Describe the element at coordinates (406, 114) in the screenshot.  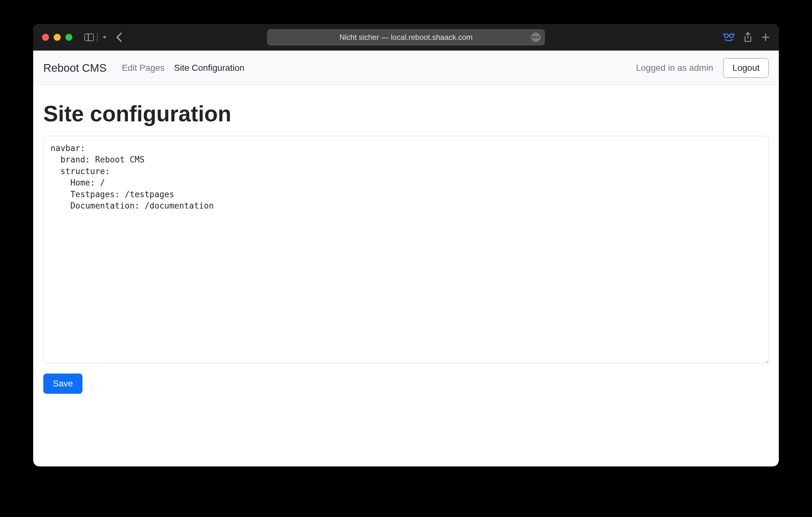
I see `page-title: Site configuration` at that location.